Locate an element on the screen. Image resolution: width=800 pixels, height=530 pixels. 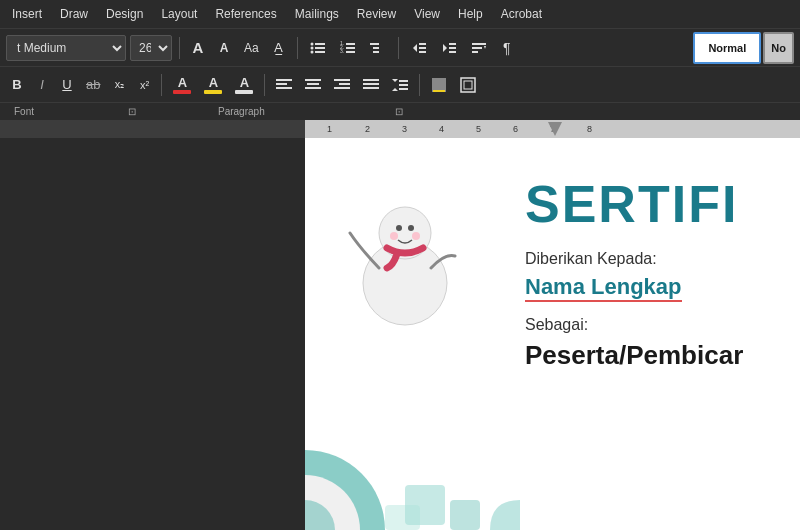
menu-references: References is located at coordinates (246, 14).